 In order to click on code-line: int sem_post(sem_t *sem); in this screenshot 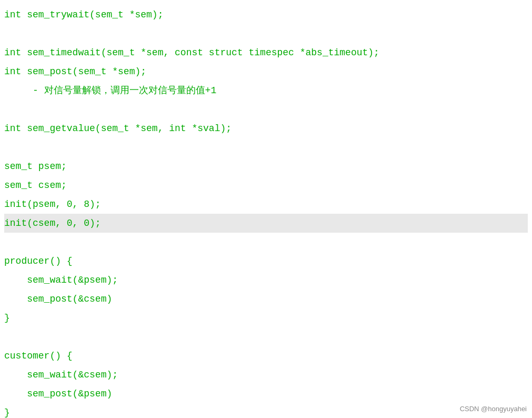, I will do `click(266, 72)`.